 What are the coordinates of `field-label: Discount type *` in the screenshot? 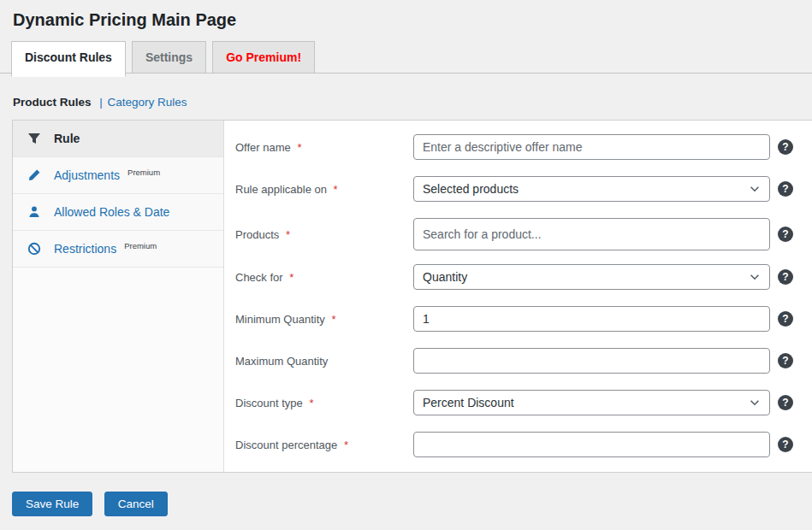 It's located at (324, 403).